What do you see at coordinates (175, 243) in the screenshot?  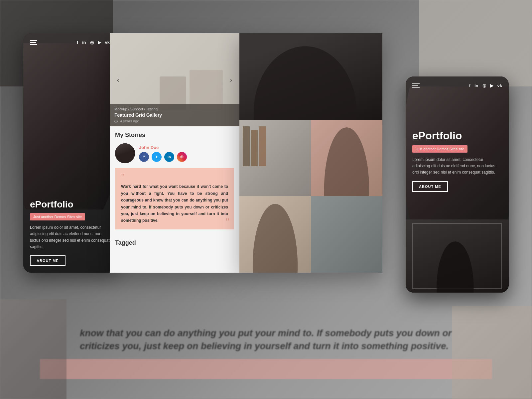 I see `tagged-title: Tagged` at bounding box center [175, 243].